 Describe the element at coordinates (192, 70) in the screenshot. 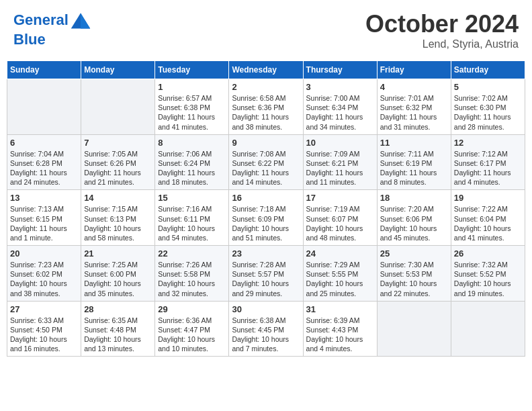

I see `weekday-tuesday: Tuesday` at that location.